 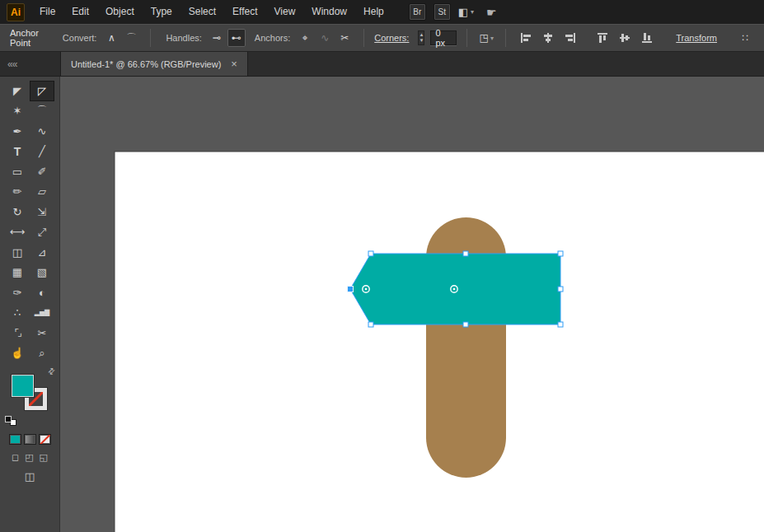 I want to click on app-logo: Ai, so click(x=16, y=12).